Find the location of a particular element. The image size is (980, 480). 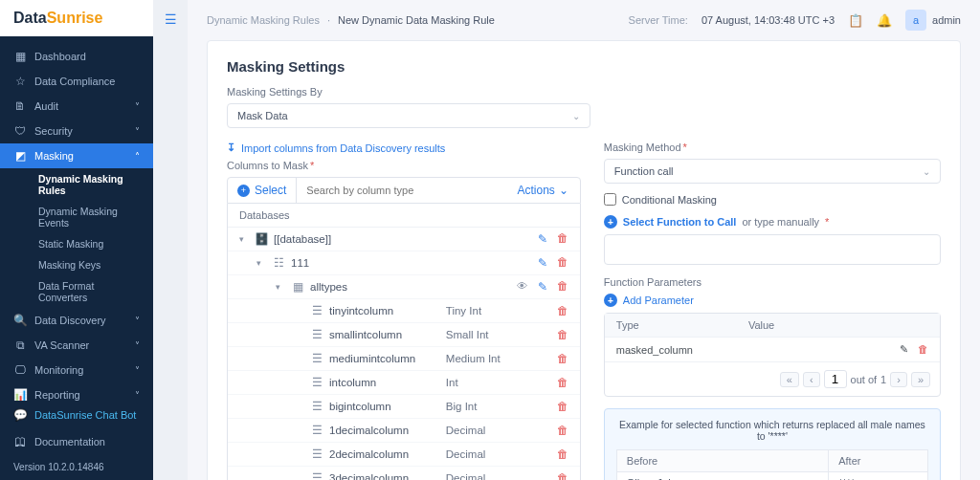

pager-first: « is located at coordinates (790, 380).